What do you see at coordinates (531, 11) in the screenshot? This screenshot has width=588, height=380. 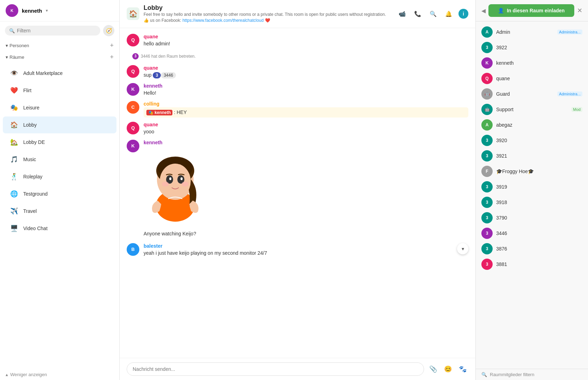 I see `invite-button: 👤 In diesen Raum einladen` at bounding box center [531, 11].